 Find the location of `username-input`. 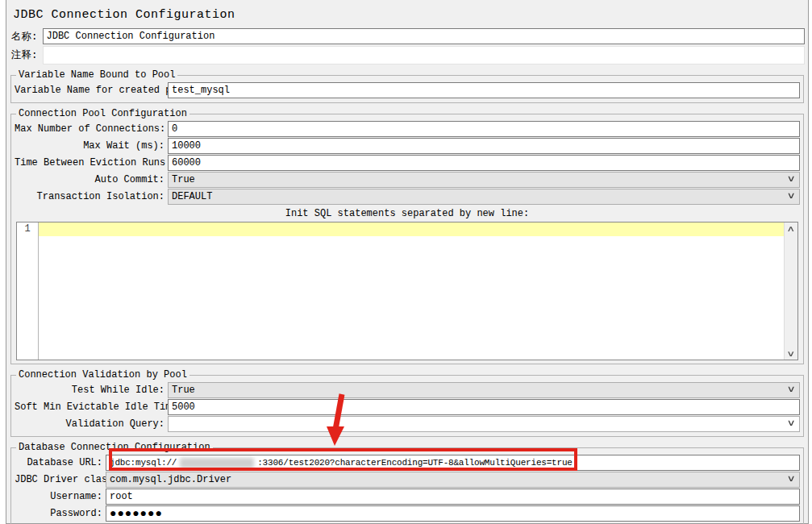

username-input is located at coordinates (453, 497).